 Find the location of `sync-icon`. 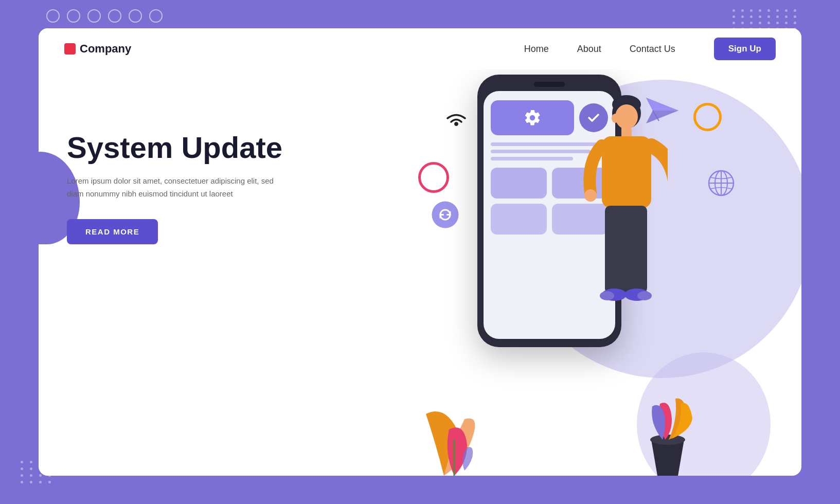

sync-icon is located at coordinates (445, 215).